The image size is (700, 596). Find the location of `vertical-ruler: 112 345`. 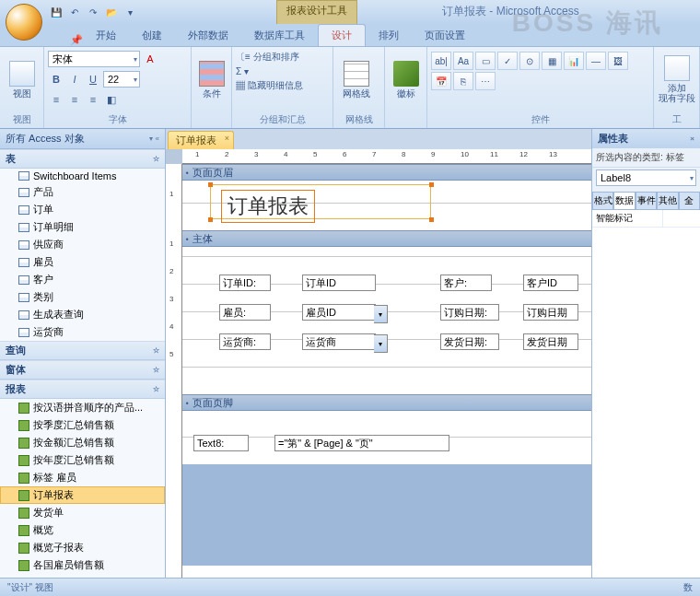

vertical-ruler: 112 345 is located at coordinates (174, 370).